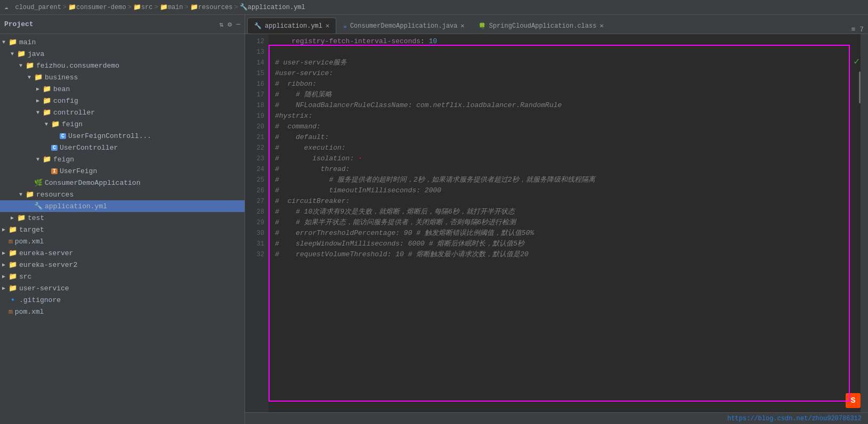 Image resolution: width=868 pixels, height=424 pixels. What do you see at coordinates (123, 218) in the screenshot?
I see `tree-item-test: ▶ 📁 test` at bounding box center [123, 218].